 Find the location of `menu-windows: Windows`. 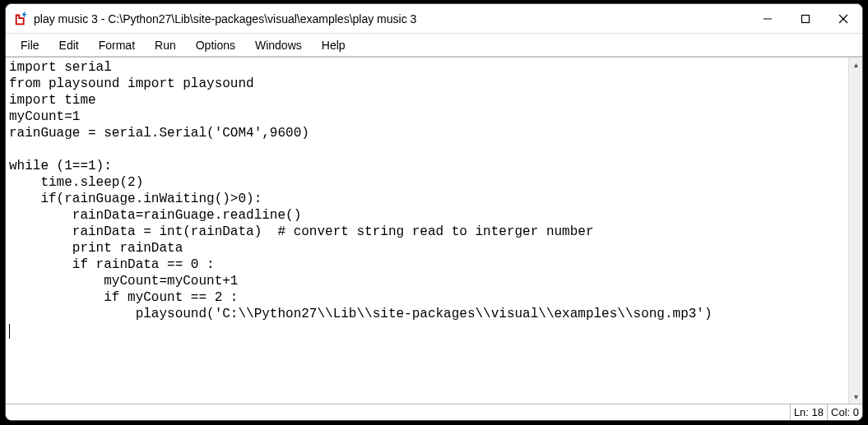

menu-windows: Windows is located at coordinates (278, 45).